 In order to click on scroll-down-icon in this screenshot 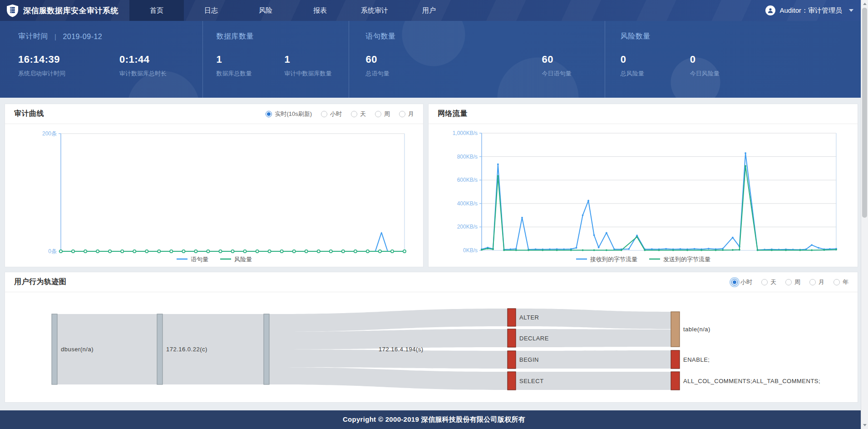, I will do `click(864, 425)`.